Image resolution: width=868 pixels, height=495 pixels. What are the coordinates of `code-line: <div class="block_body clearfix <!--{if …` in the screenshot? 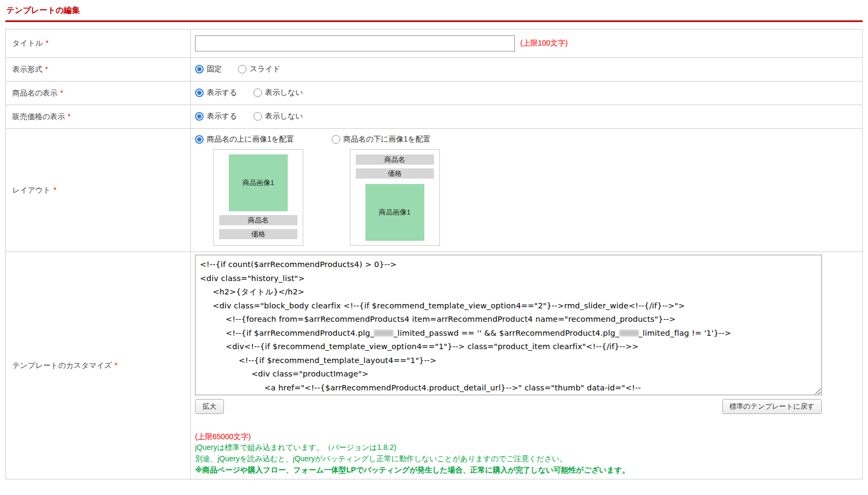 It's located at (508, 306).